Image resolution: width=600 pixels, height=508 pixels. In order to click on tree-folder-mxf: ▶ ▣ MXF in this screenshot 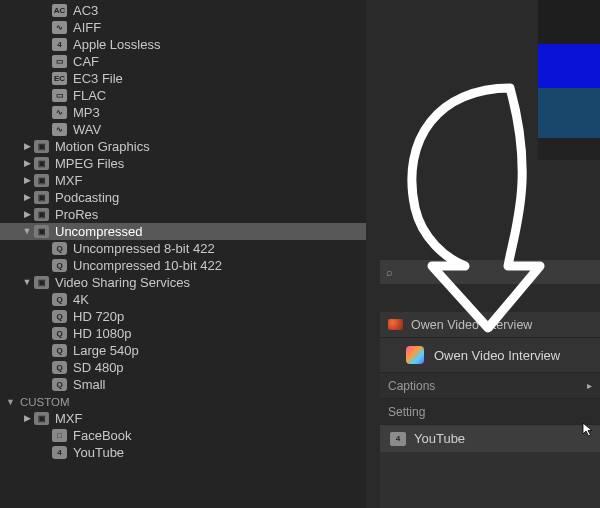, I will do `click(183, 180)`.